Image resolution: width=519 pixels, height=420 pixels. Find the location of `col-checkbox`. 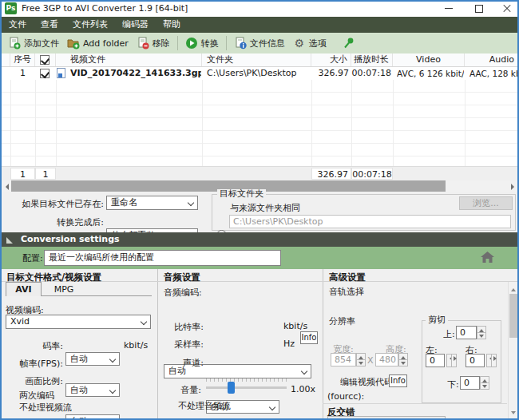

col-checkbox is located at coordinates (46, 60).